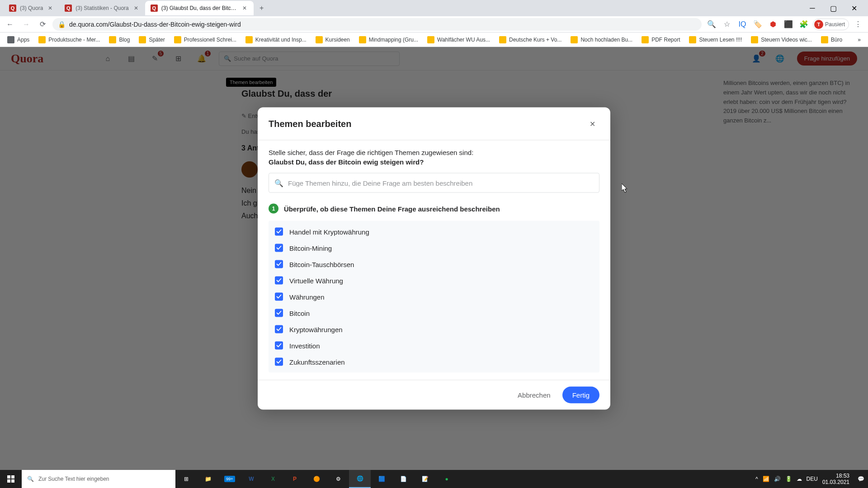 This screenshot has height=488, width=868. Describe the element at coordinates (859, 40) in the screenshot. I see `bookmarks-overflow: »` at that location.